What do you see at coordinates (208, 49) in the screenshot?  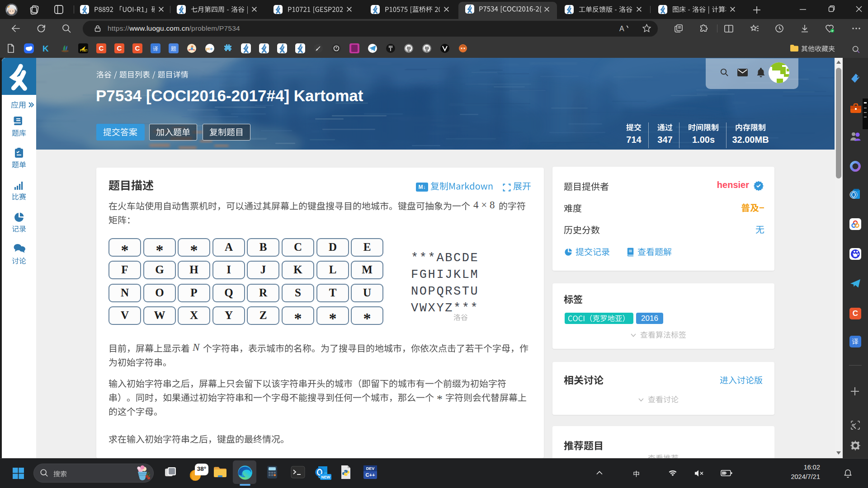 I see `svg-text: yc` at bounding box center [208, 49].